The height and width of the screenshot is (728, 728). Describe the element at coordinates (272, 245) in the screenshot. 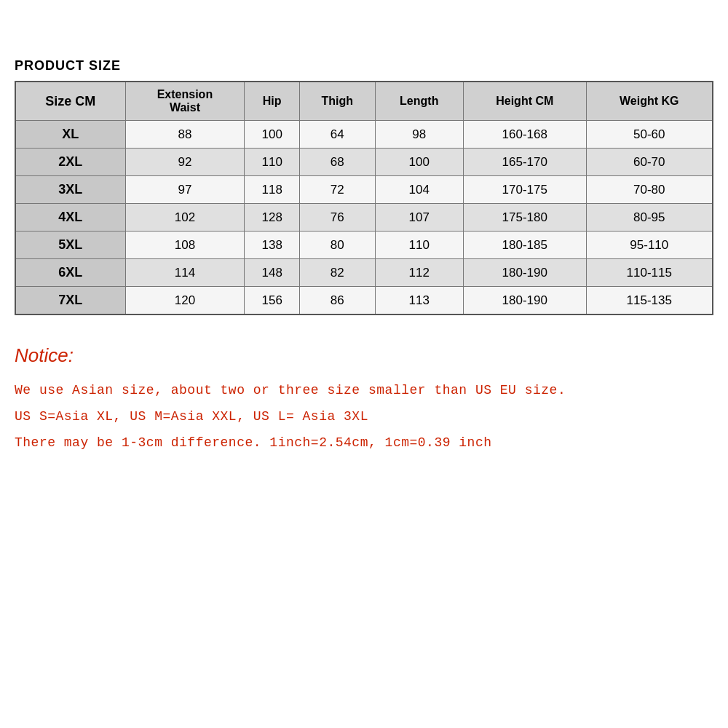

I see `cell-hip: 138` at that location.